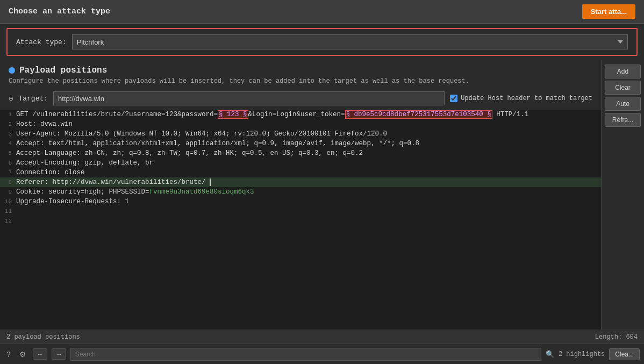 The width and height of the screenshot is (644, 364). What do you see at coordinates (8, 211) in the screenshot?
I see `line-number-11: 11` at bounding box center [8, 211].